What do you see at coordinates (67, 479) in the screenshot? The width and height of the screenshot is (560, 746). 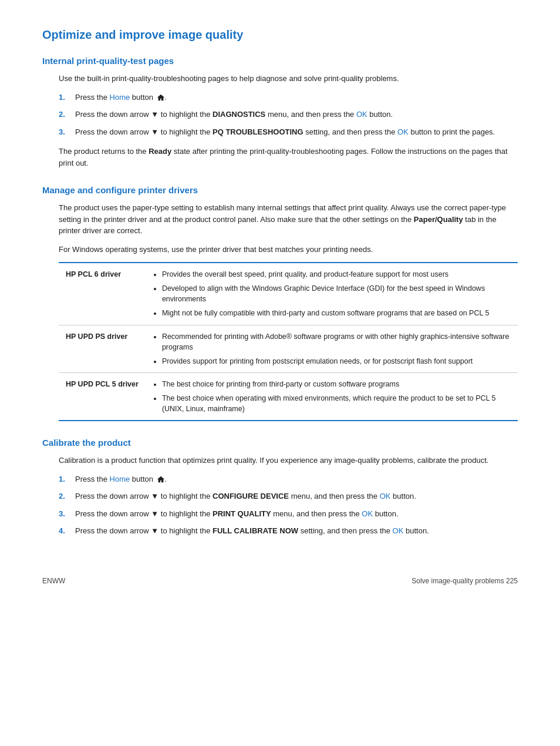 I see `step3-num-1: 1.` at bounding box center [67, 479].